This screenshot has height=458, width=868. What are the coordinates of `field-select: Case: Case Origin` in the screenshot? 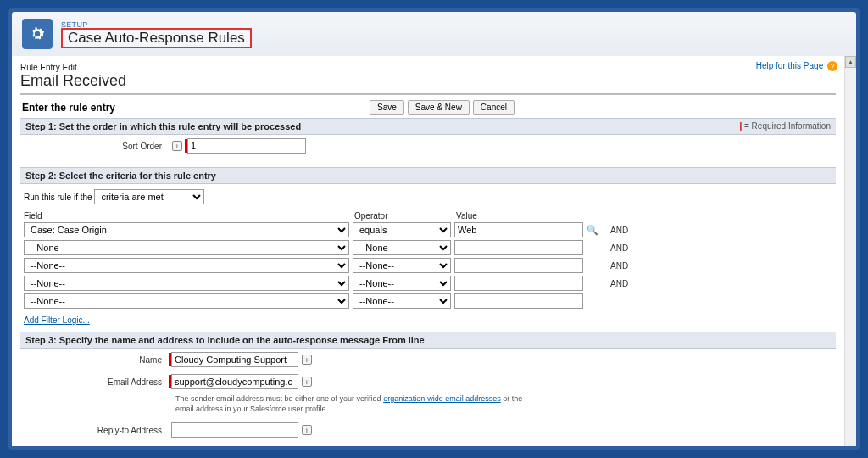 It's located at (186, 230).